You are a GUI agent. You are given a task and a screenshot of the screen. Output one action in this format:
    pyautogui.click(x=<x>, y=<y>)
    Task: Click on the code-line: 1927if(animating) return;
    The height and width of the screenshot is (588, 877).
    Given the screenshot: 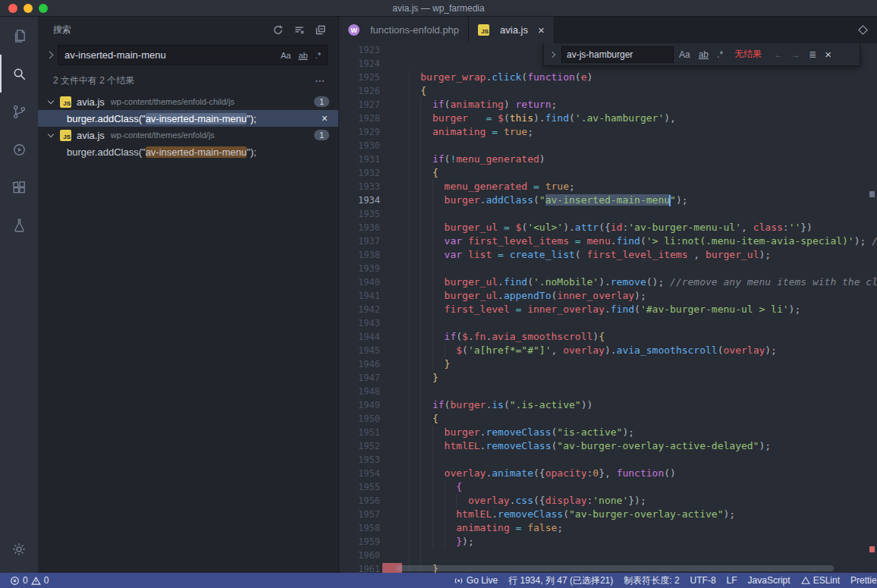 What is the action you would take?
    pyautogui.click(x=608, y=105)
    